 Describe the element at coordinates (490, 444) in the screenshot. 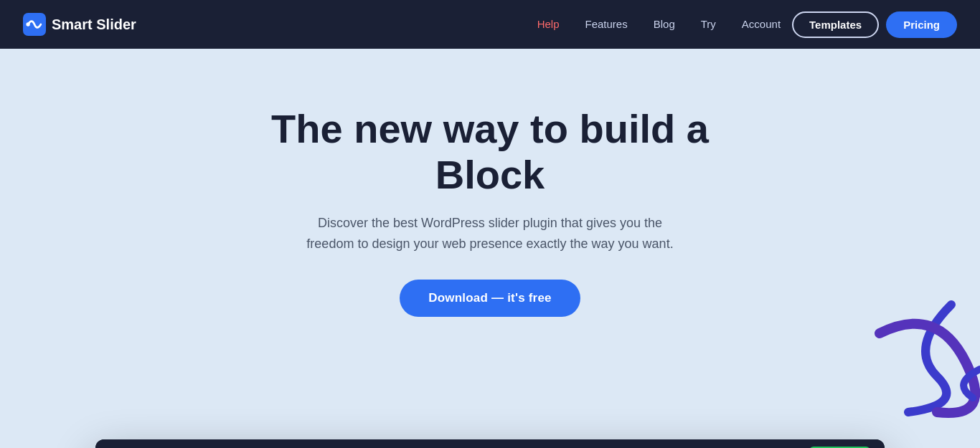

I see `editor-topbar: 🏠 Dashboard › 🖼 Slider › ⠿ Slides ▾ Smar…` at that location.